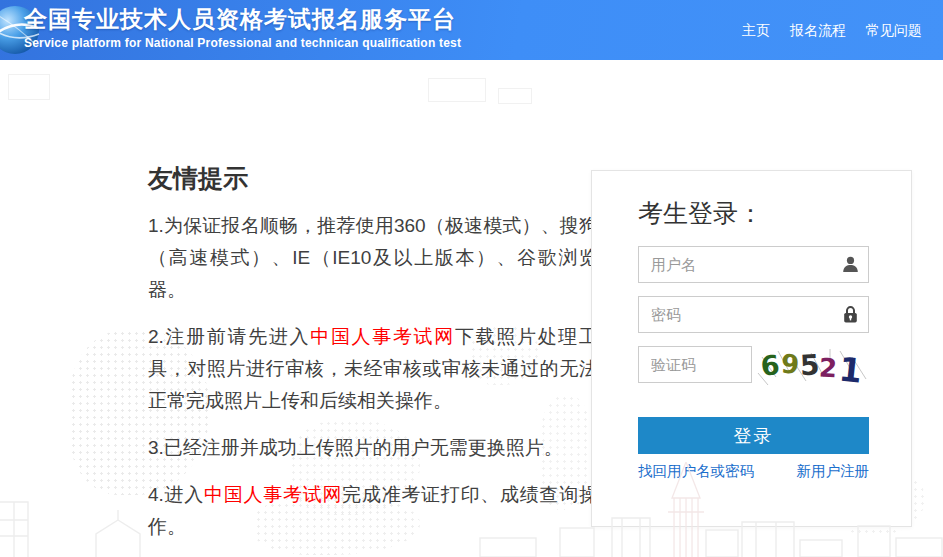 The width and height of the screenshot is (943, 557). Describe the element at coordinates (754, 436) in the screenshot. I see `login-button: 登录` at that location.